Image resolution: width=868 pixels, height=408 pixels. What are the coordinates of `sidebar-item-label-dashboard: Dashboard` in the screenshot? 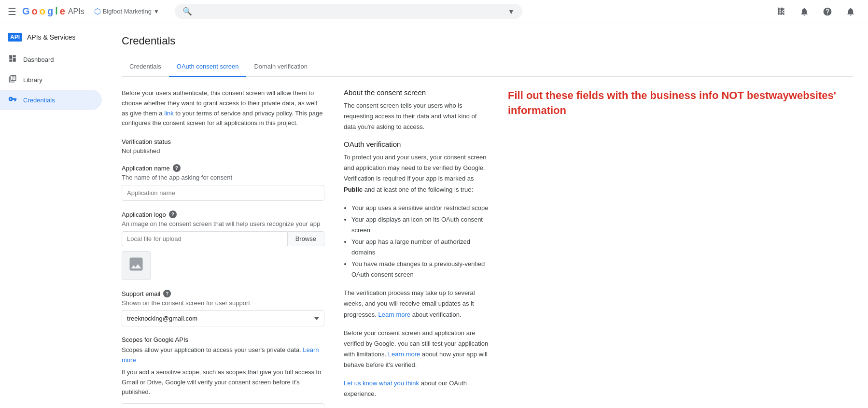 It's located at (39, 60).